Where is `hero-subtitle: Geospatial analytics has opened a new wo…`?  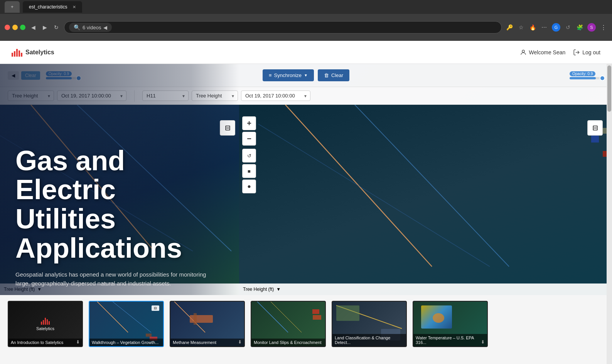
hero-subtitle: Geospatial analytics has opened a new wo… is located at coordinates (116, 279).